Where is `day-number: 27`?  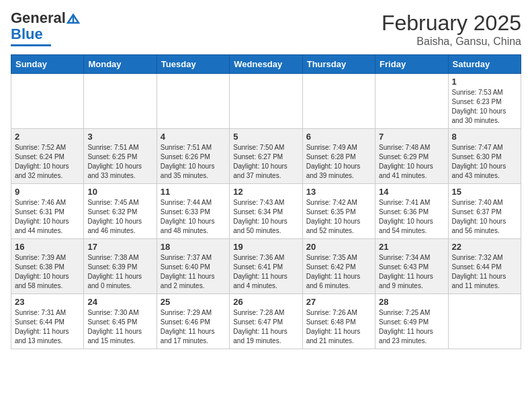 day-number: 27 is located at coordinates (339, 302).